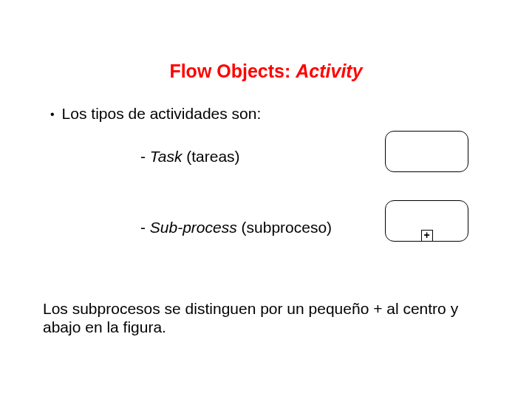 The image size is (532, 399). Describe the element at coordinates (427, 236) in the screenshot. I see `plus-icon: +` at that location.